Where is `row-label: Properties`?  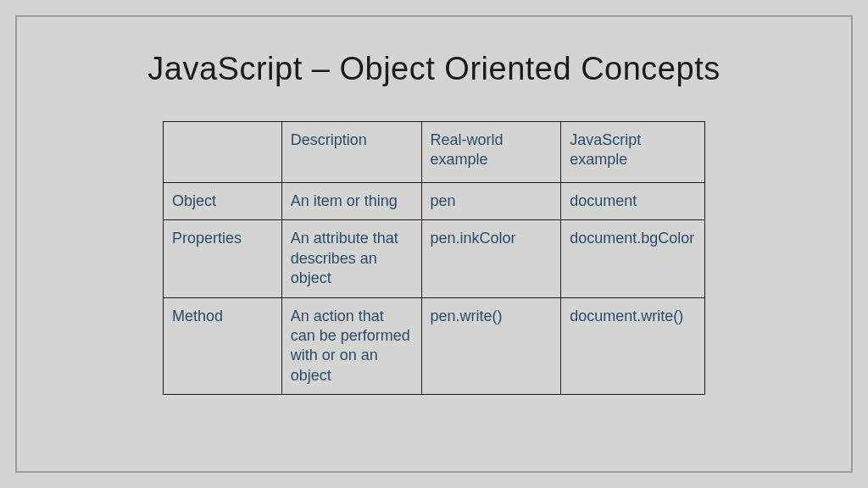 row-label: Properties is located at coordinates (223, 259).